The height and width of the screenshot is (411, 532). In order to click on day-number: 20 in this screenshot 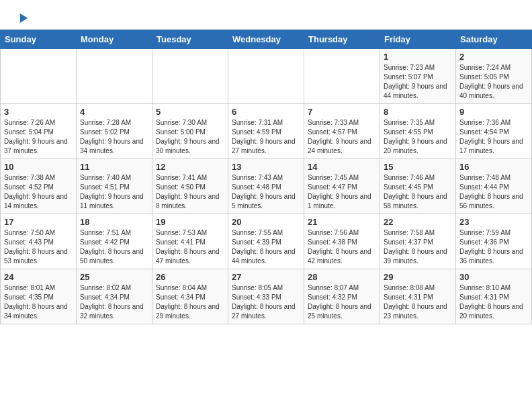, I will do `click(266, 222)`.